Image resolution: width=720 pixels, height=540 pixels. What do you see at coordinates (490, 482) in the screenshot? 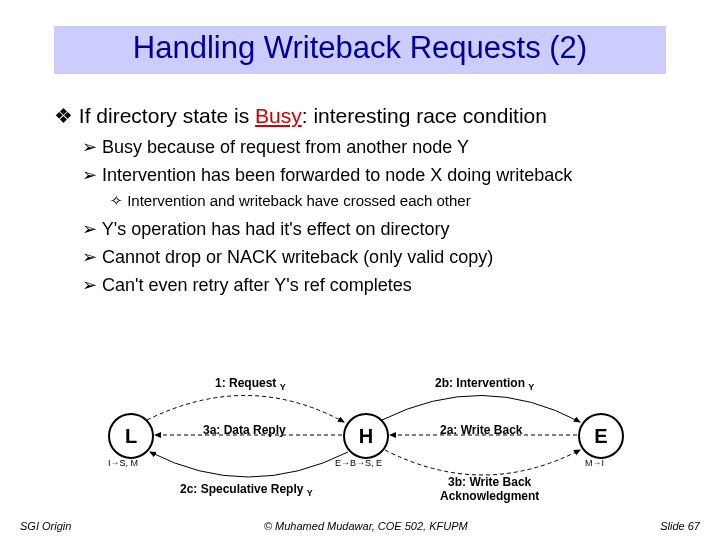
I see `label-wb-ack-l1: 3b: Write Back` at bounding box center [490, 482].